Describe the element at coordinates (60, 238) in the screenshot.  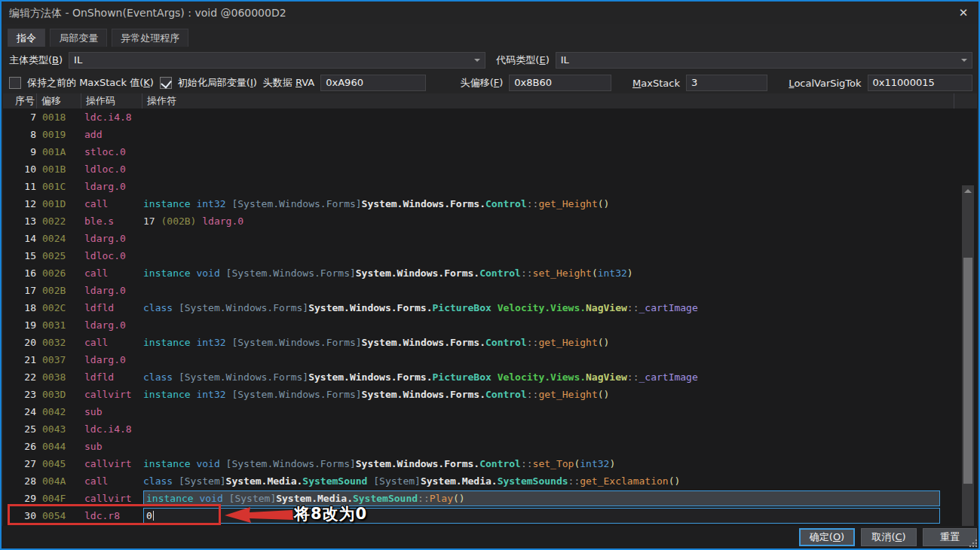
I see `instr-offset: 0024` at that location.